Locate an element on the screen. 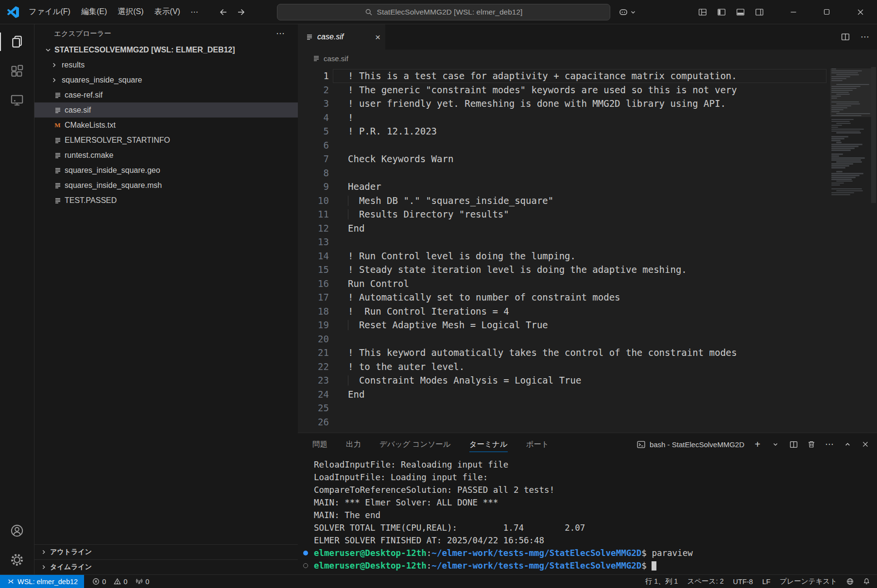 This screenshot has height=588, width=877. workspace-root-label: STATELECSOLVEMMG2D [WSL: ELMER_DEB12] is located at coordinates (145, 50).